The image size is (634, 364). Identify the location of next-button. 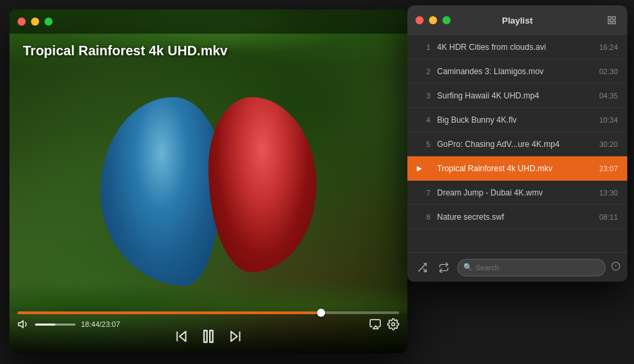
(235, 336).